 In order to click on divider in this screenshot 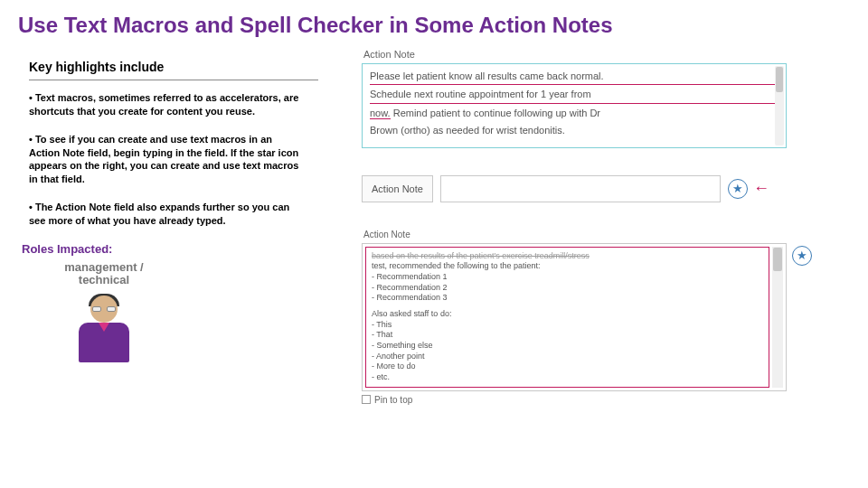, I will do `click(174, 80)`.